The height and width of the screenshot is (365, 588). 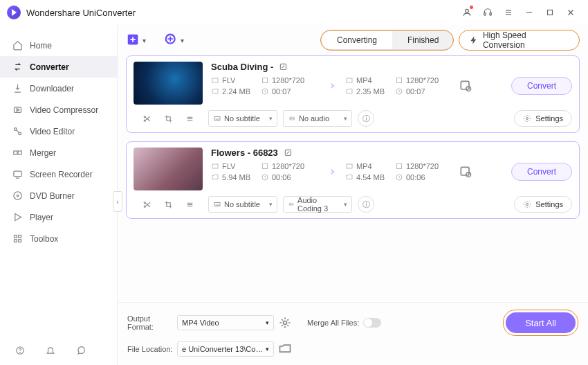 What do you see at coordinates (42, 217) in the screenshot?
I see `sidebar-item-label: Player` at bounding box center [42, 217].